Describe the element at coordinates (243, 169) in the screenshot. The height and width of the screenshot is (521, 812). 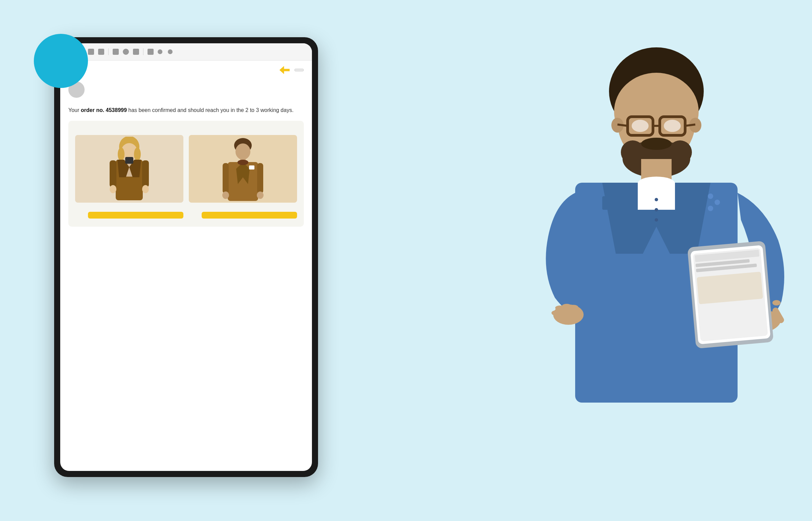
I see `product-image-cartier` at that location.